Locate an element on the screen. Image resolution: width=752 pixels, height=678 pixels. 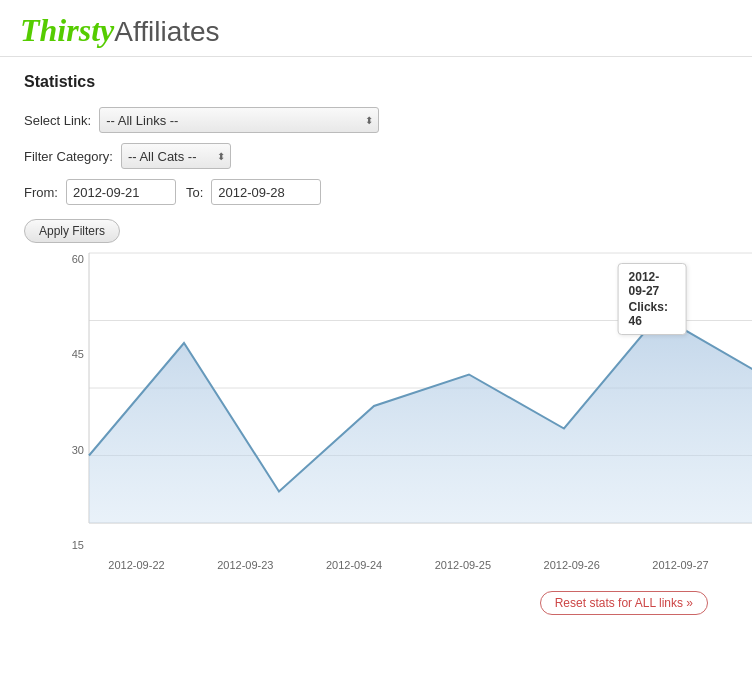
to-label: To: is located at coordinates (194, 192).